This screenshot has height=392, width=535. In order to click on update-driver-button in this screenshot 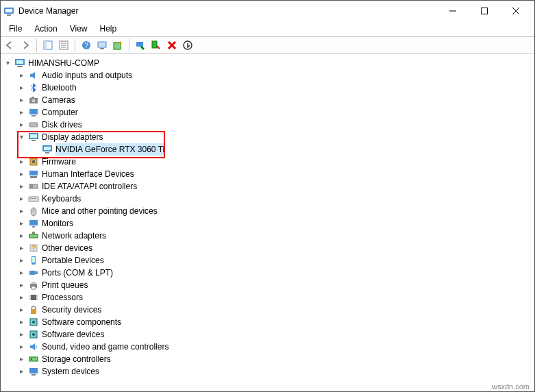, I will do `click(118, 45)`.